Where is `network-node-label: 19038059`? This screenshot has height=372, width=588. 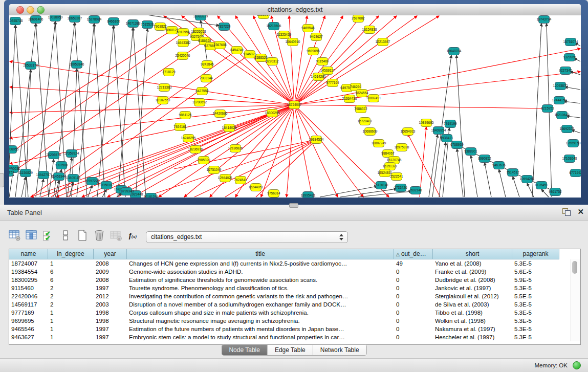 network-node-label: 19038059 is located at coordinates (55, 17).